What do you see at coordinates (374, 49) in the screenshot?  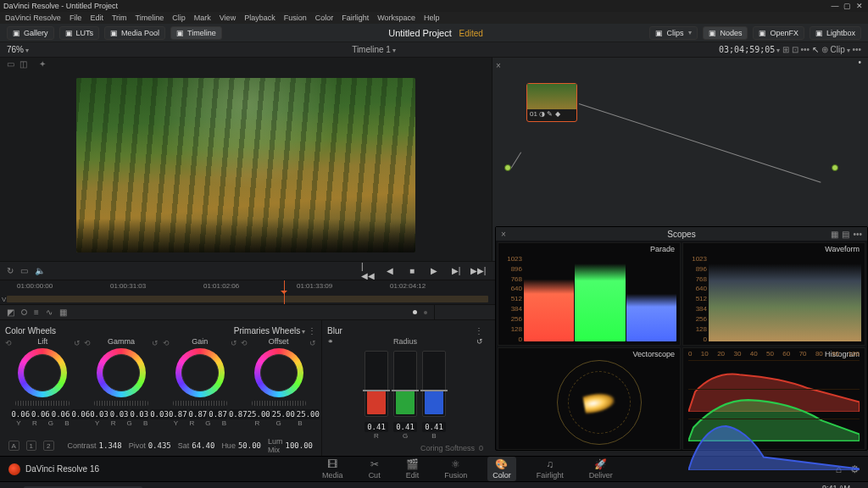 I see `timeline-selector: Timeline 1▾` at bounding box center [374, 49].